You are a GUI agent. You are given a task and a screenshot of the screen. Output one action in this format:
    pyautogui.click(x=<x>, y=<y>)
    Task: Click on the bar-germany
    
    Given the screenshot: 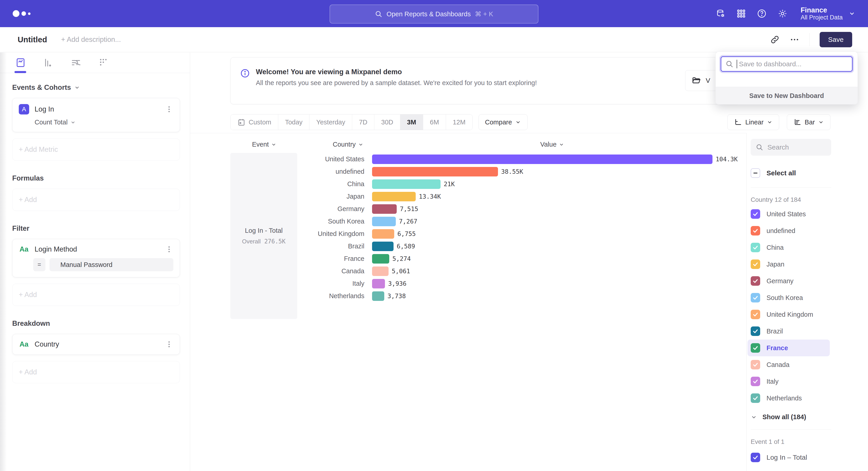 What is the action you would take?
    pyautogui.click(x=384, y=209)
    